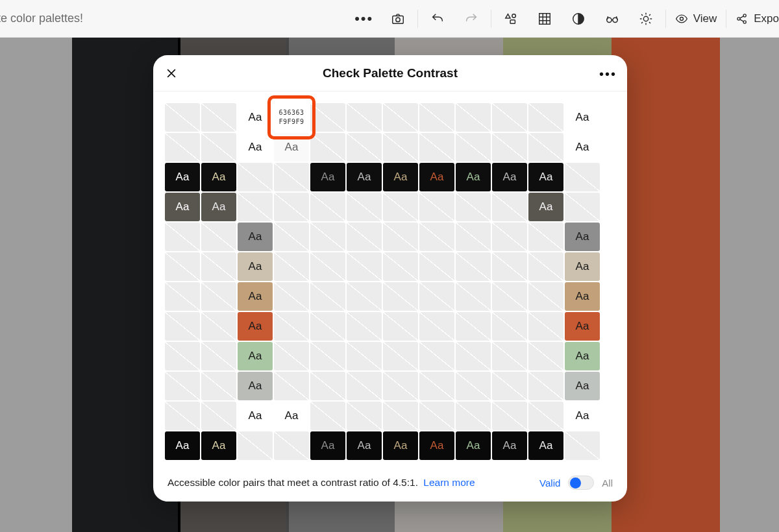 This screenshot has height=532, width=779. What do you see at coordinates (581, 483) in the screenshot?
I see `valid-all-switch` at bounding box center [581, 483].